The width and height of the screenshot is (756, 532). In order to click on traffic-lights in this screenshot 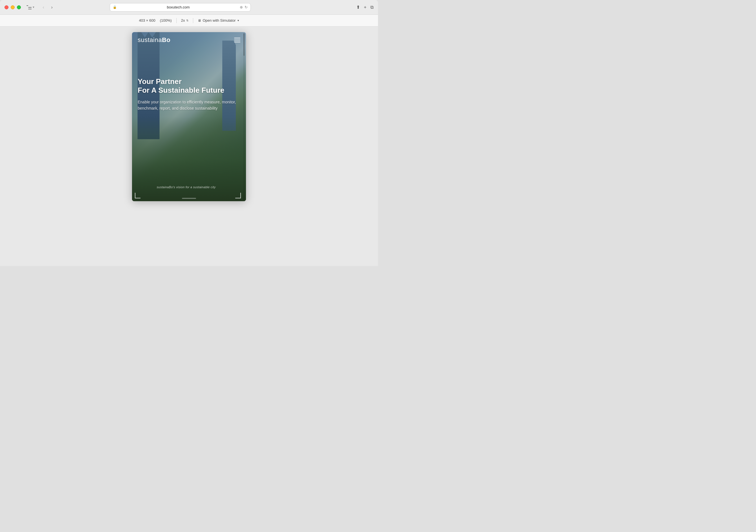, I will do `click(13, 7)`.